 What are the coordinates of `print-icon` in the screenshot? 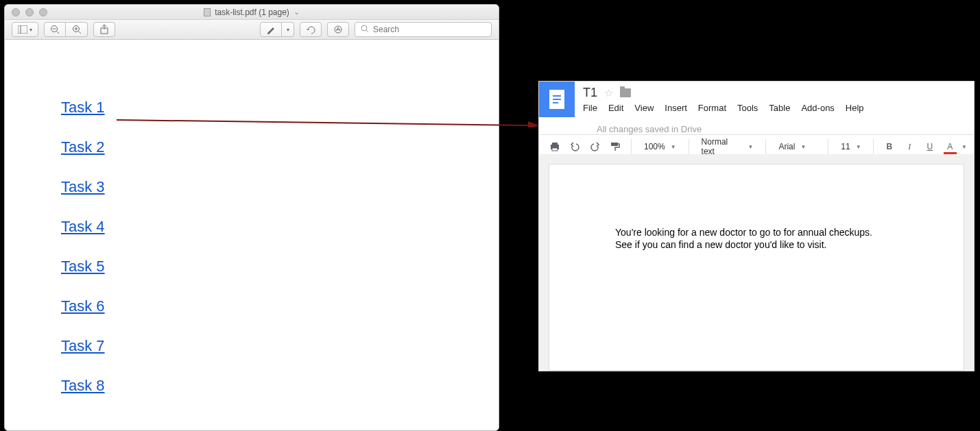 It's located at (555, 147).